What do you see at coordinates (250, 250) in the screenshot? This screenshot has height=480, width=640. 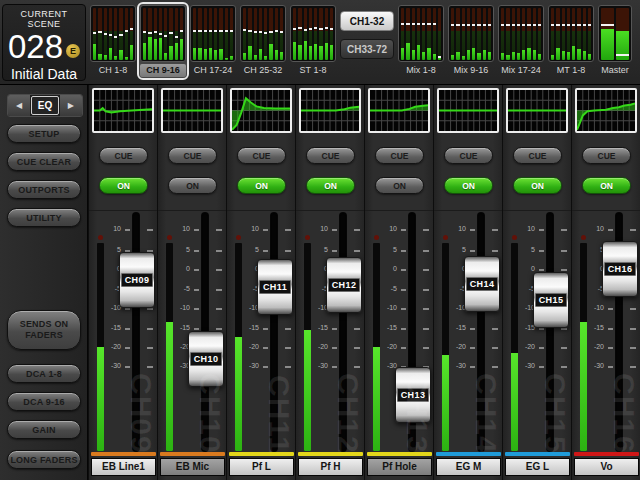 I see `fader-scale-label: 5` at bounding box center [250, 250].